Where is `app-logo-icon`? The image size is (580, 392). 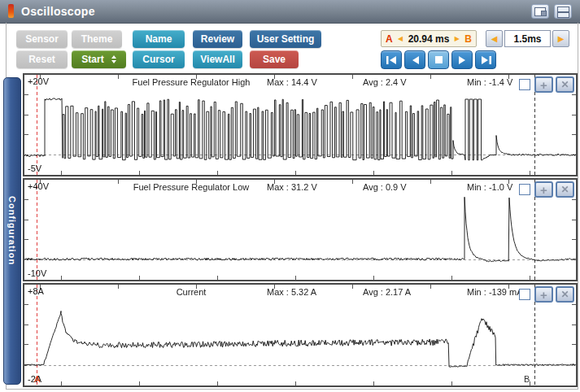
app-logo-icon is located at coordinates (11, 11).